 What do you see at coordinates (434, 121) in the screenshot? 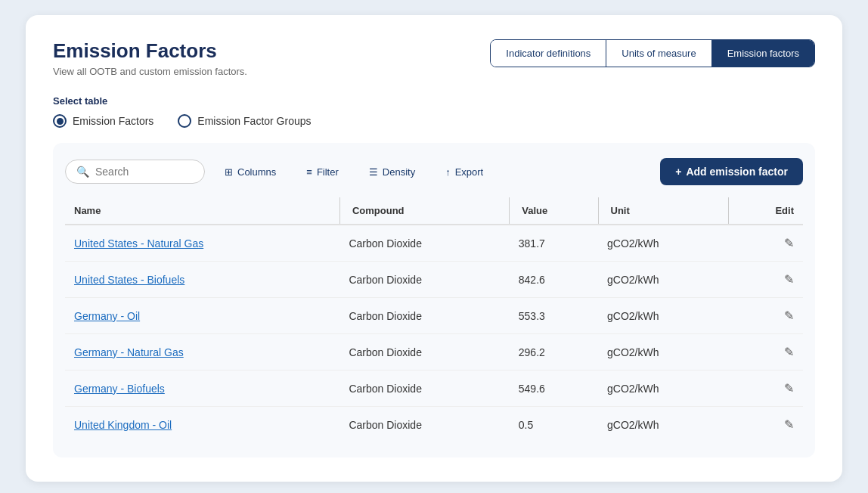
I see `radio-group: Emission Factors Emission Factor Groups` at bounding box center [434, 121].